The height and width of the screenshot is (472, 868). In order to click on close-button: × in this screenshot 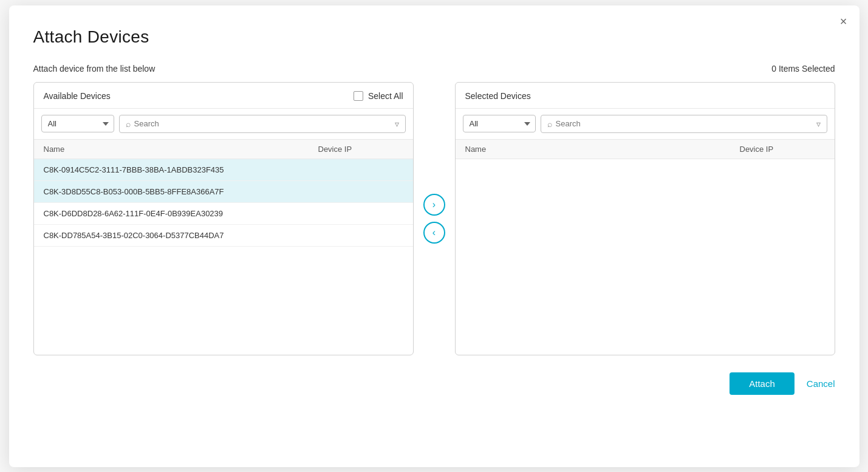, I will do `click(844, 21)`.